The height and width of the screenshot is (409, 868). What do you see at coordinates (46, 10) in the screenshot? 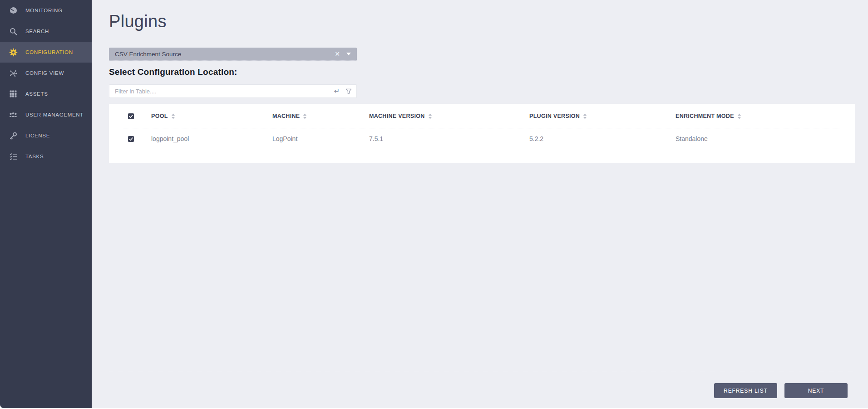
I see `sidebar-item-monitoring: MONITORING` at bounding box center [46, 10].